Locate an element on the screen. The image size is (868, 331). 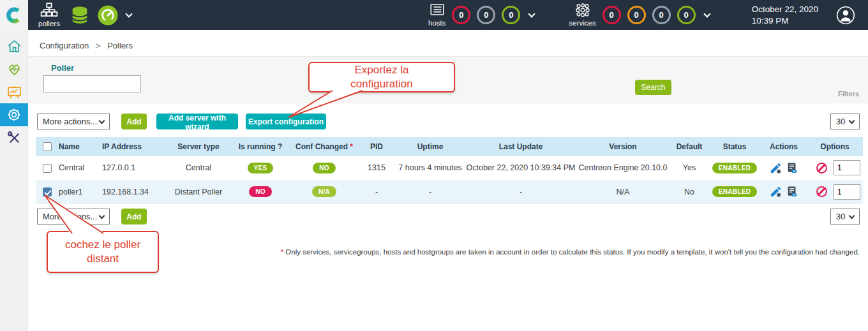
add-button-top: Add is located at coordinates (134, 121).